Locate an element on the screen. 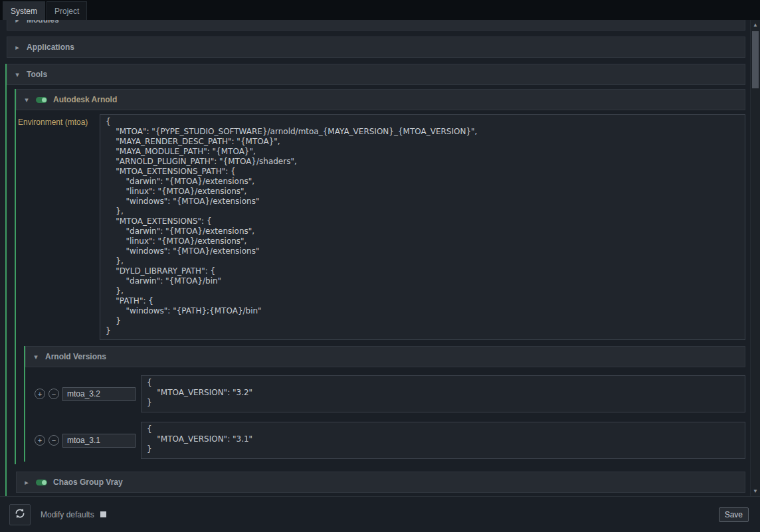  section-title-arnold-versions: Arnold Versions is located at coordinates (76, 357).